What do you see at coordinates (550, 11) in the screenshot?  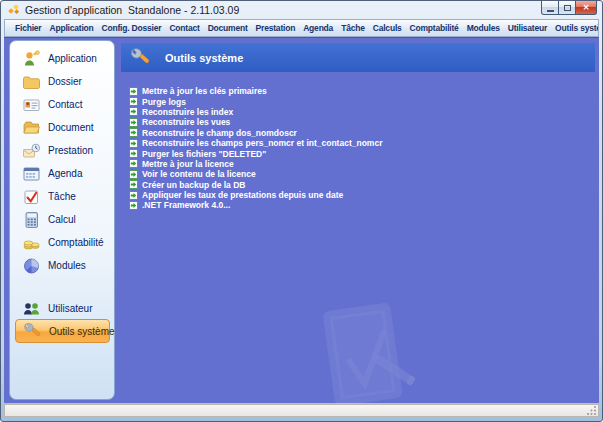 I see `minimize-icon` at bounding box center [550, 11].